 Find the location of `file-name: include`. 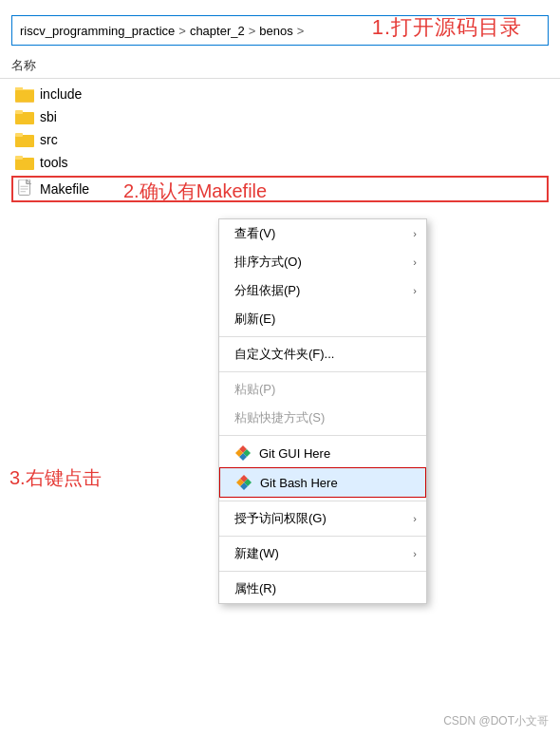

file-name: include is located at coordinates (61, 94).